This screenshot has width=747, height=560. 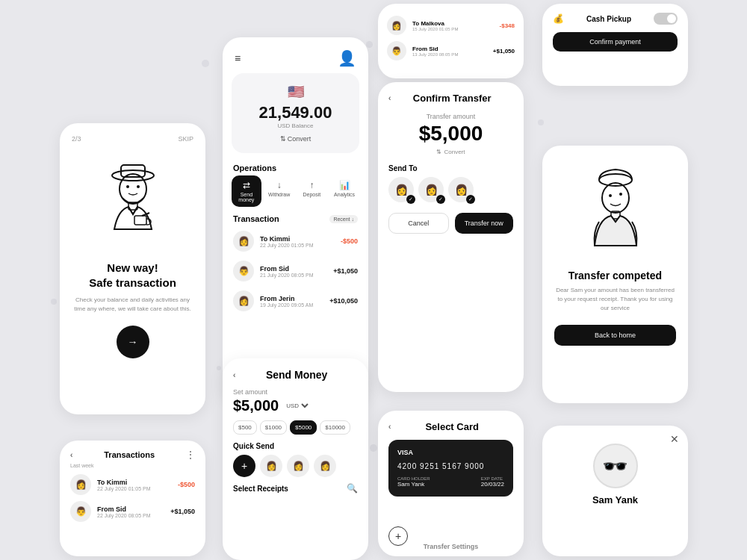 What do you see at coordinates (344, 220) in the screenshot?
I see `recent-badge: Recent ↓` at bounding box center [344, 220].